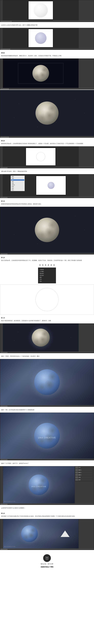 The height and width of the screenshot is (644, 94). I want to click on white-sphere, so click(41, 10).